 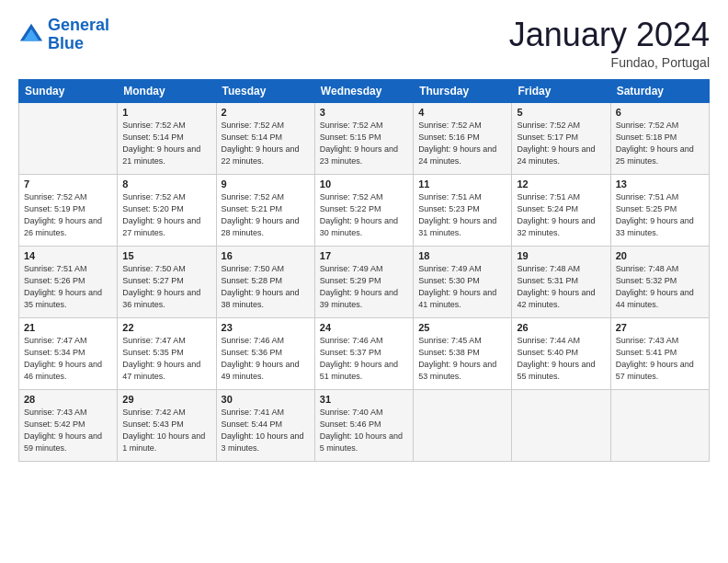 I want to click on header-cell-wednesday: Wednesday, so click(x=364, y=90).